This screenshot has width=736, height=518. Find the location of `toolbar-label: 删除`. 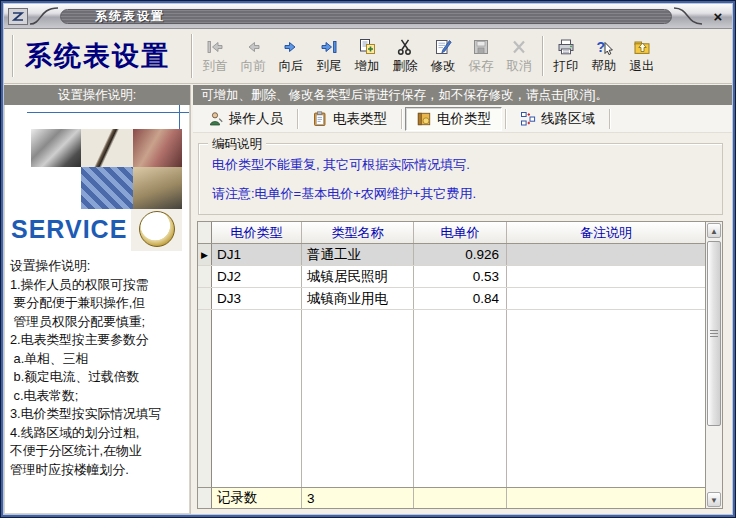

toolbar-label: 删除 is located at coordinates (406, 66).